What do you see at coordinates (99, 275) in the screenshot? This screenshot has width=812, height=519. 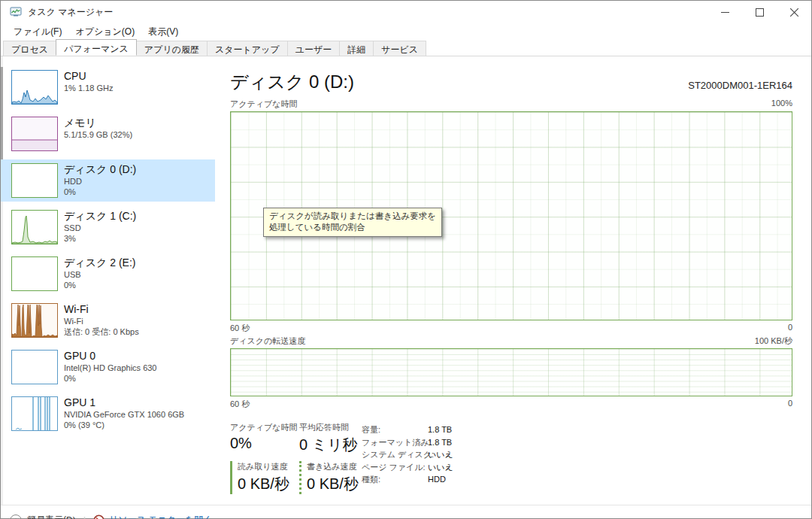 I see `sidebar-disk2-sub1: USB` at bounding box center [99, 275].